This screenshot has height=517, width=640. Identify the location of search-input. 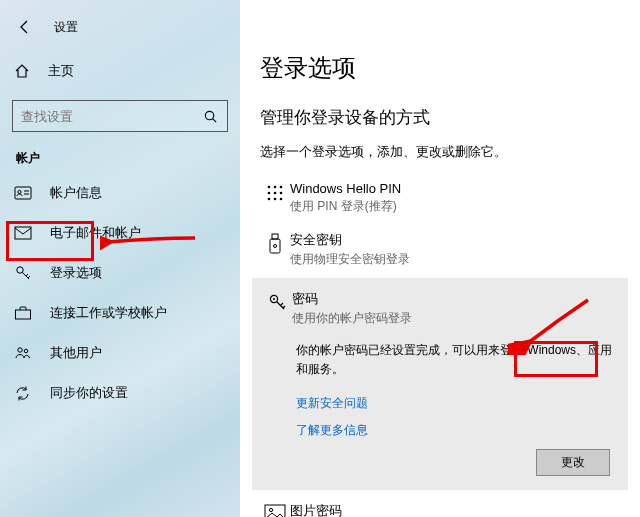
(111, 116).